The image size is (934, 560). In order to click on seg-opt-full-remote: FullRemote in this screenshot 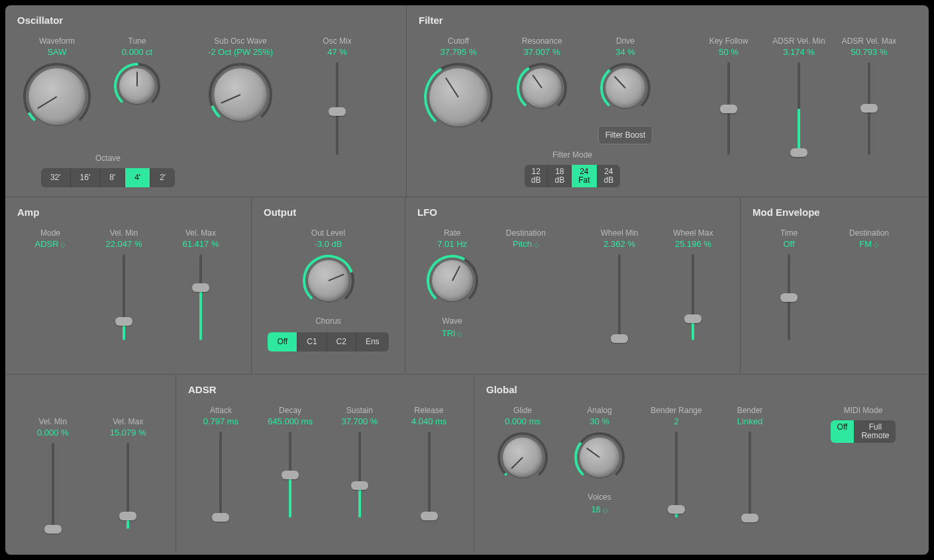, I will do `click(875, 432)`.